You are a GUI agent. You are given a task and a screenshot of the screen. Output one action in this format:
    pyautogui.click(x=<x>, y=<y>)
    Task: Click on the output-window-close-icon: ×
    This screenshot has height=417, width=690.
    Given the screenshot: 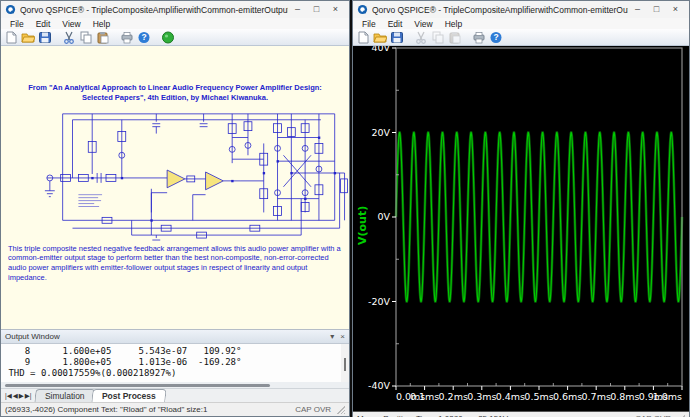 What is the action you would take?
    pyautogui.click(x=342, y=336)
    